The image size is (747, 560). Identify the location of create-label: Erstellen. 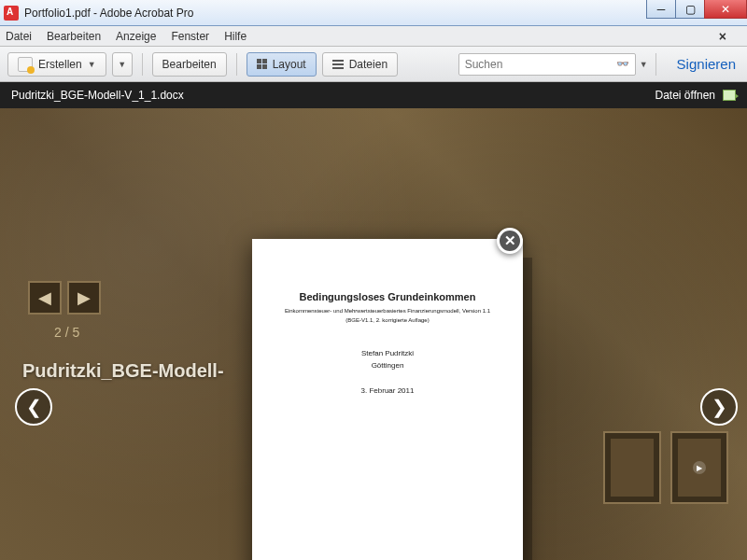
(60, 64).